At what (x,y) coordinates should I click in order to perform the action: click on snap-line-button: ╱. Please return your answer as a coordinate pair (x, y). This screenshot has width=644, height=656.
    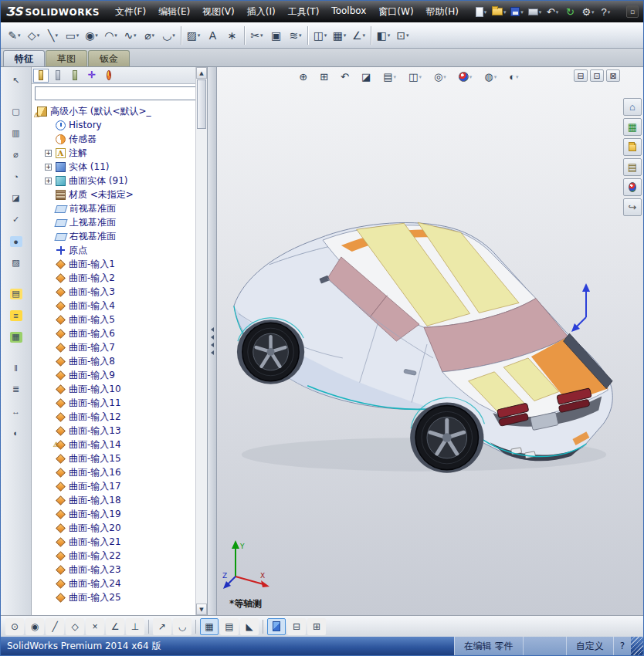
    Looking at the image, I should click on (55, 627).